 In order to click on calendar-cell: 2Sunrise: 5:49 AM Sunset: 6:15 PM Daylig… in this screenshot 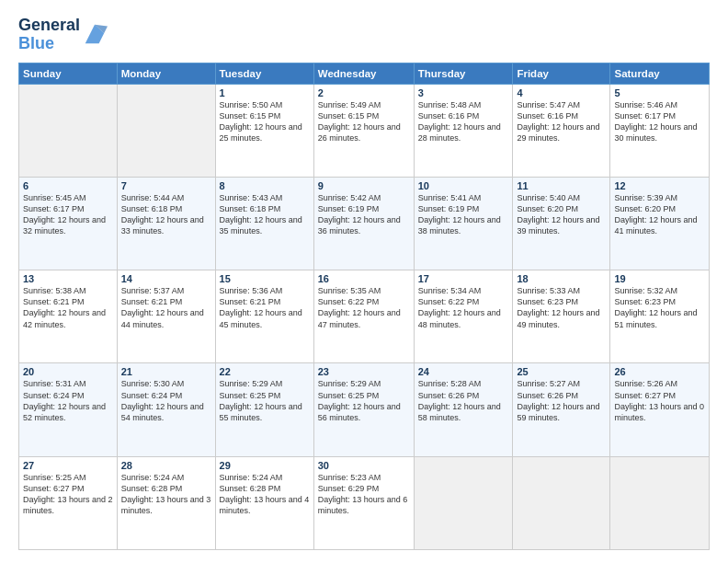, I will do `click(364, 131)`.